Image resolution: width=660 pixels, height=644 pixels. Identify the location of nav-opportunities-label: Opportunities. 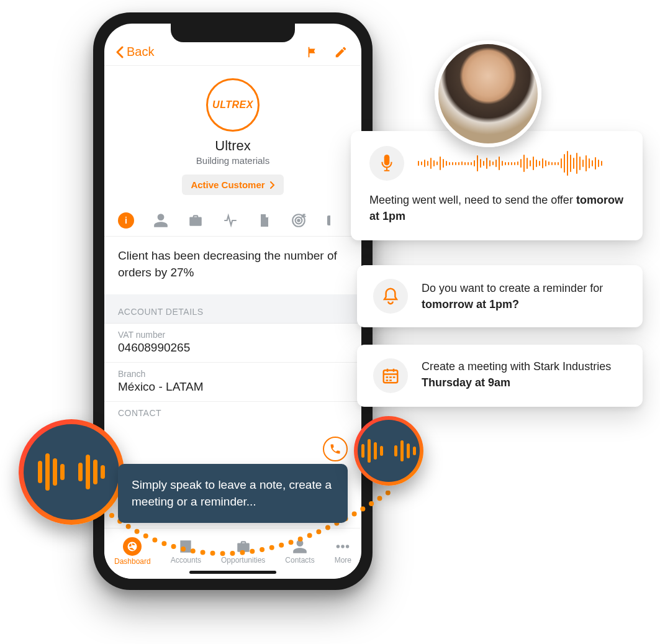
(243, 560).